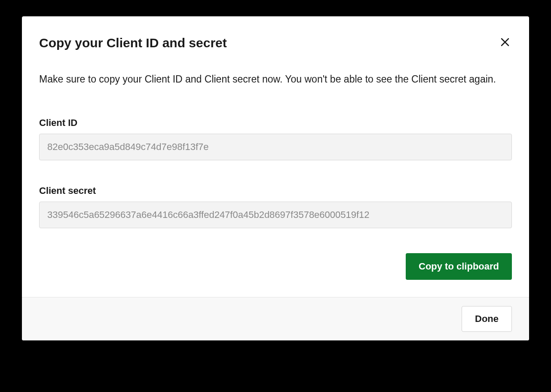 The height and width of the screenshot is (392, 551). What do you see at coordinates (276, 43) in the screenshot?
I see `modal-header: Copy your Client ID and secret` at bounding box center [276, 43].